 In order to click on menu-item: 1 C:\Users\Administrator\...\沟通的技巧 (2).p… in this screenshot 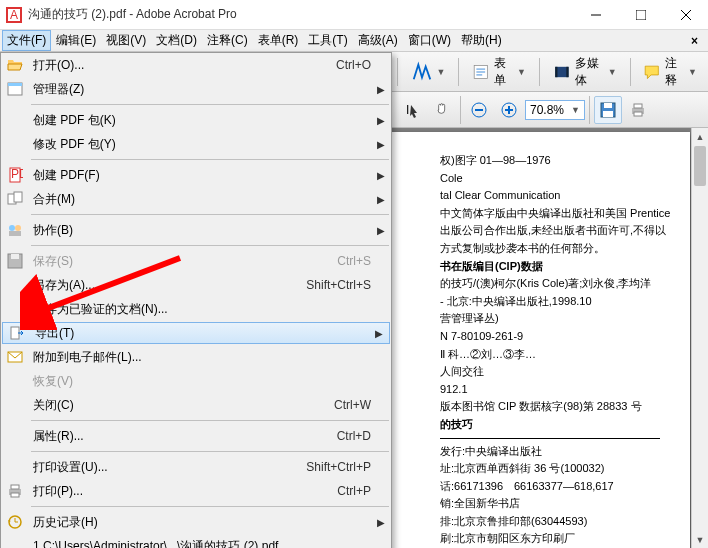, I will do `click(196, 541)`.